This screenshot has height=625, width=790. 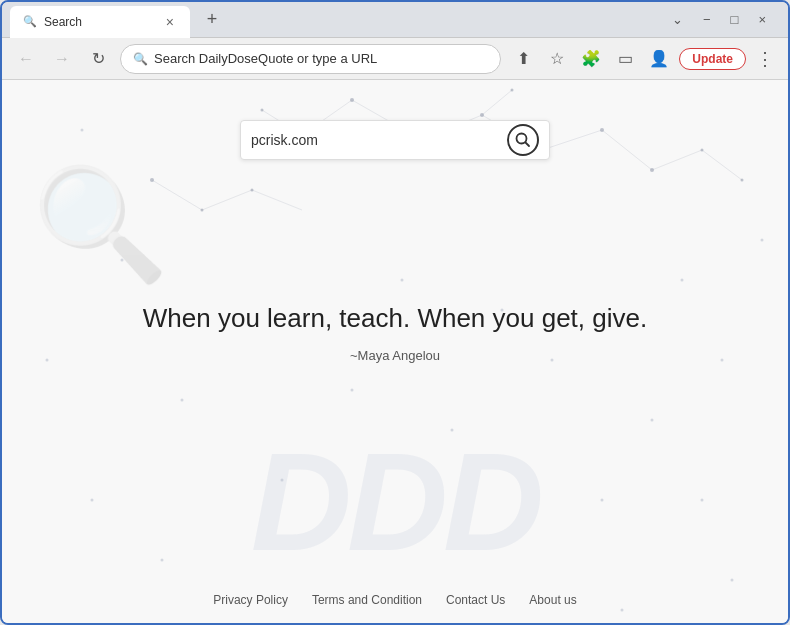 I want to click on bookmark-icon: ☆, so click(x=557, y=59).